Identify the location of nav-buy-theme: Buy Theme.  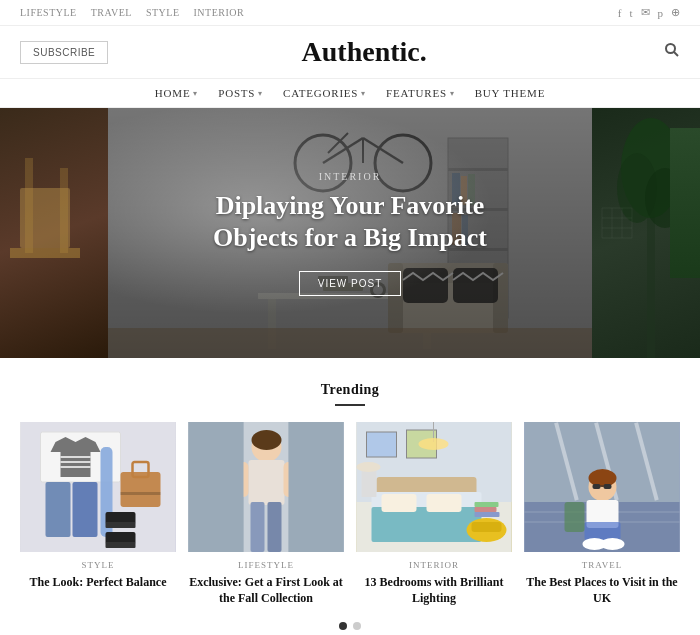
(510, 93).